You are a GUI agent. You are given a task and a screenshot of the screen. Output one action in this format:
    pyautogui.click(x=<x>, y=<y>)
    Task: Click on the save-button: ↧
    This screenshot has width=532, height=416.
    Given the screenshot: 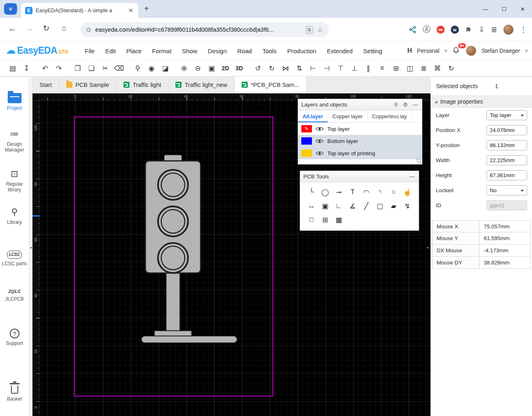 What is the action you would take?
    pyautogui.click(x=26, y=68)
    